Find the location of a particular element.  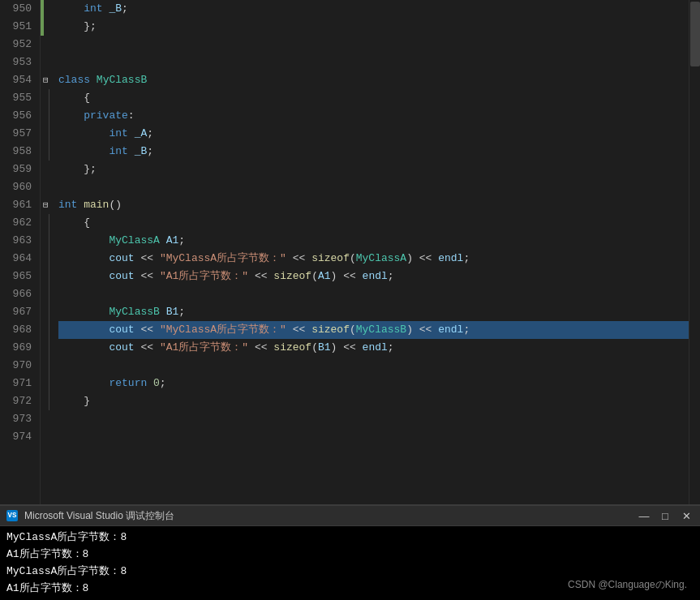

code-line-969: cout << "A1所占字节数：" << sizeof(B1) << endl… is located at coordinates (373, 348).